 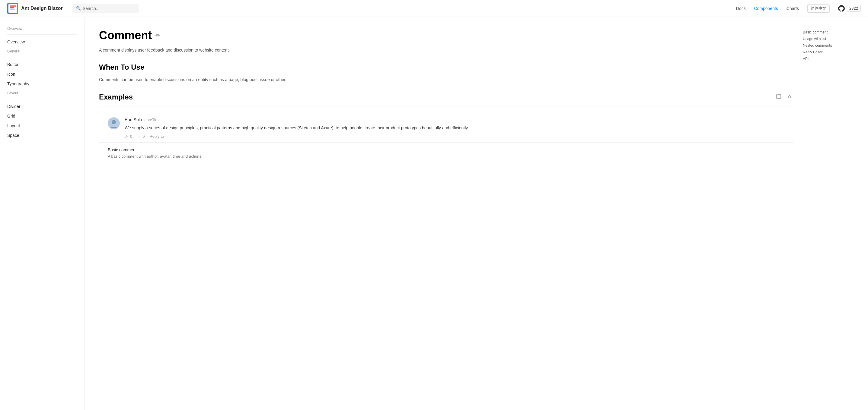 What do you see at coordinates (849, 8) in the screenshot?
I see `github-area: 2822` at bounding box center [849, 8].